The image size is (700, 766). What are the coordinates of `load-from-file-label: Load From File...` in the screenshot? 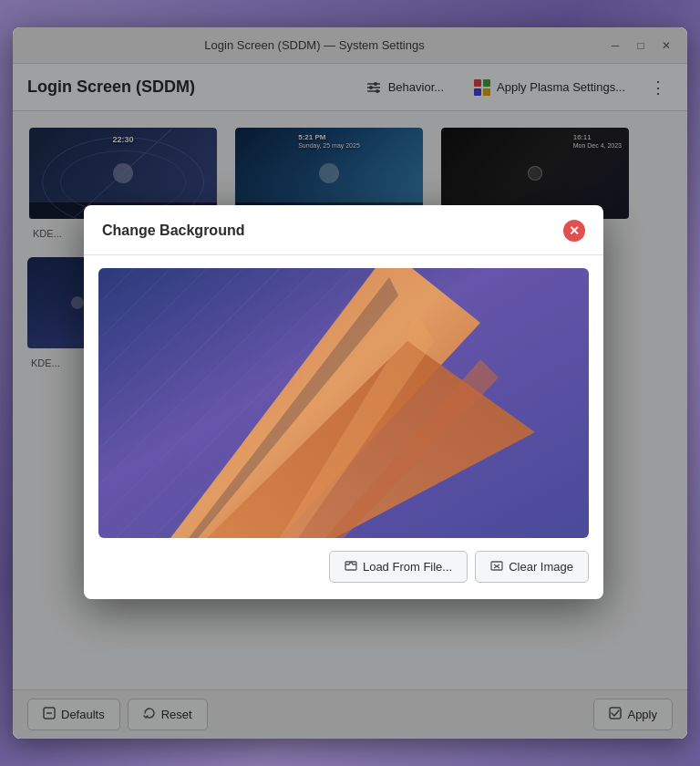 It's located at (407, 567).